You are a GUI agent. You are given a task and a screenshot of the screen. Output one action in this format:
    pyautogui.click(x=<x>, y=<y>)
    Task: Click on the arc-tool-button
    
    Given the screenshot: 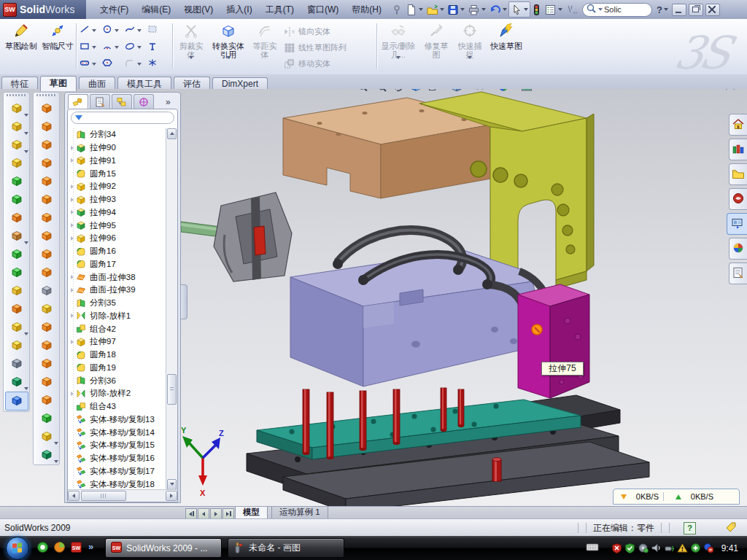 What is the action you would take?
    pyautogui.click(x=112, y=47)
    